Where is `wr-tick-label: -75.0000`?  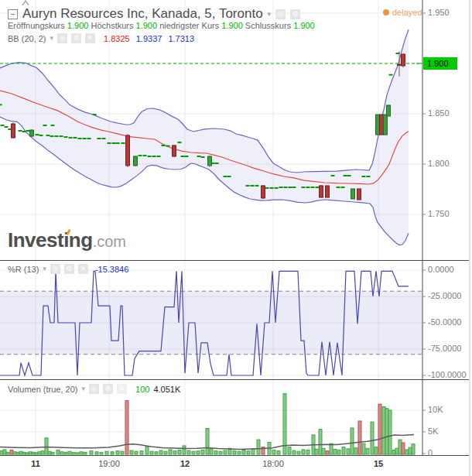
wr-tick-label: -75.0000 is located at coordinates (444, 348).